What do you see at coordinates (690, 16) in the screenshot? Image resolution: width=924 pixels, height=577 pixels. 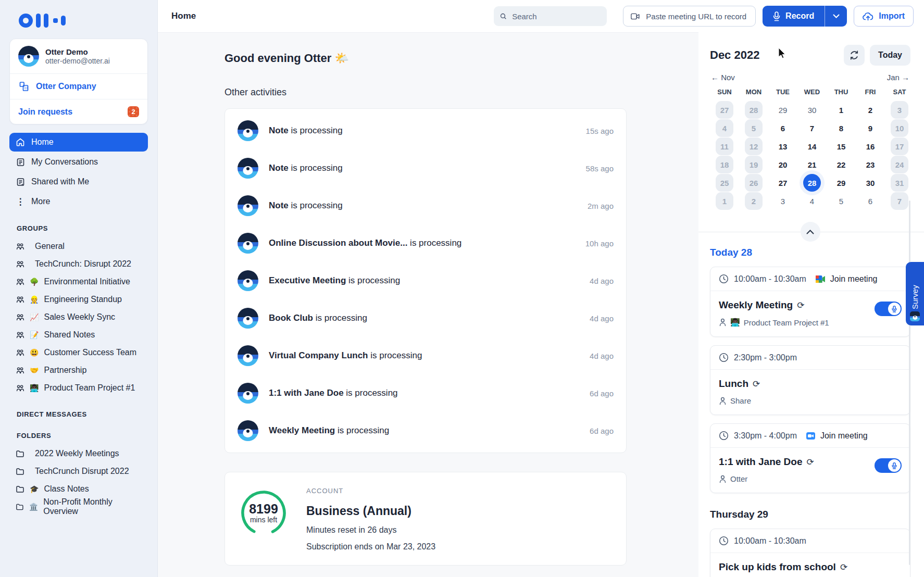 I see `paste-meeting-url-box` at bounding box center [690, 16].